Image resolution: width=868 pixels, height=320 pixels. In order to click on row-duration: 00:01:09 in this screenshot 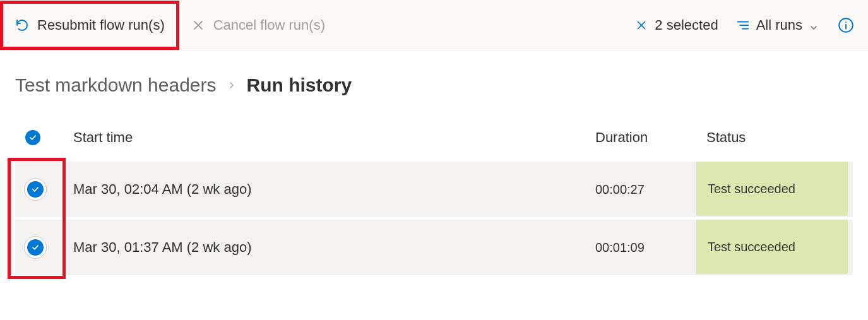, I will do `click(646, 247)`.